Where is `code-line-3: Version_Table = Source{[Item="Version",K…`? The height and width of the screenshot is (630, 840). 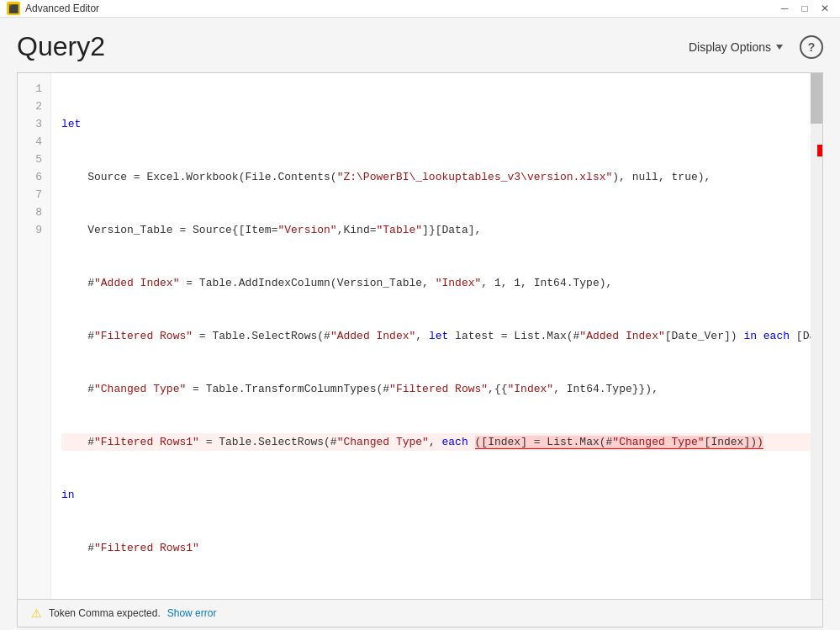 code-line-3: Version_Table = Source{[Item="Version",K… is located at coordinates (442, 230).